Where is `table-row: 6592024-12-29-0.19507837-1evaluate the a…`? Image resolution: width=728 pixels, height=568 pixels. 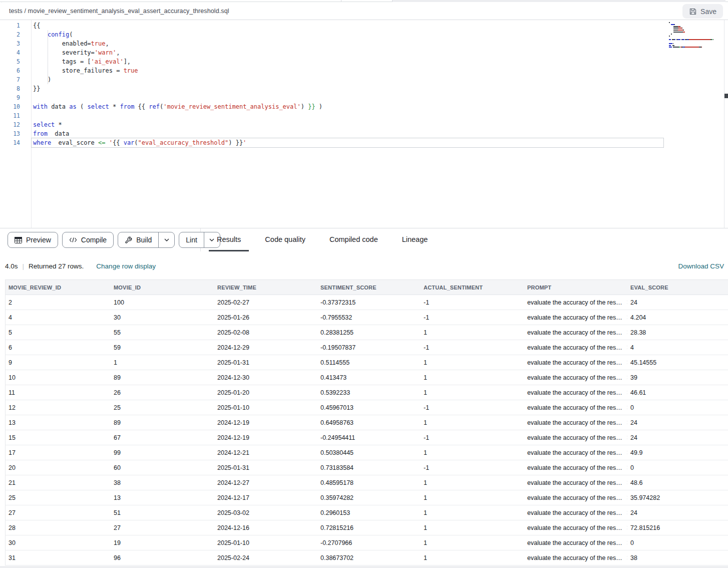
table-row: 6592024-12-29-0.19507837-1evaluate the a… is located at coordinates (367, 348).